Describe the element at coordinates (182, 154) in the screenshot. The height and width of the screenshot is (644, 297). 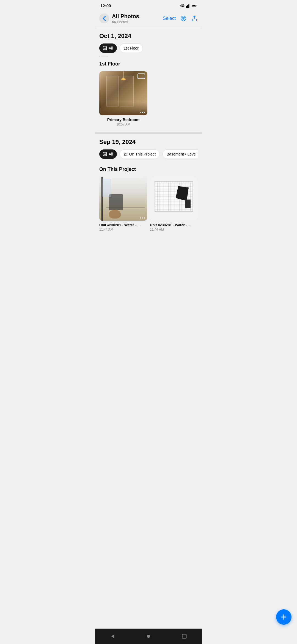
I see `sep-filter-basement-label: Basement • Level 1` at that location.